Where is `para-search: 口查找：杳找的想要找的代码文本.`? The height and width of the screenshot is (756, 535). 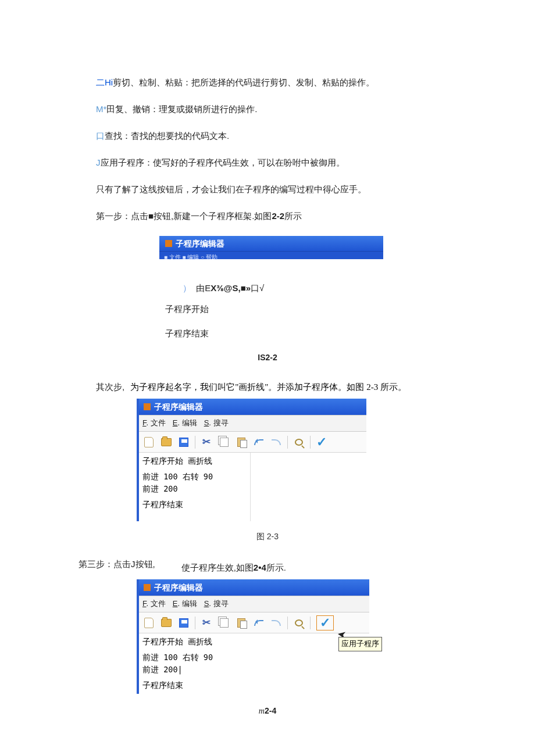
para-search: 口查找：杳找的想要找的代码文本. is located at coordinates (268, 136).